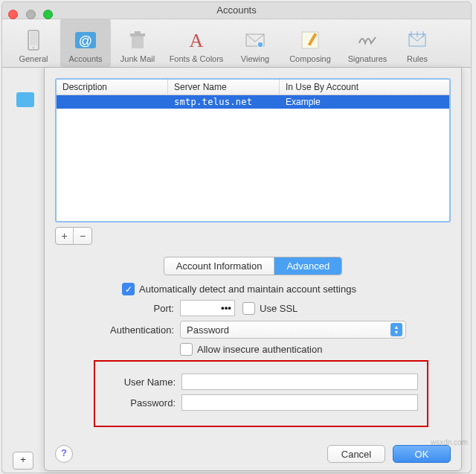 The image size is (476, 474). What do you see at coordinates (310, 43) in the screenshot?
I see `toolbar-composing: Composing` at bounding box center [310, 43].